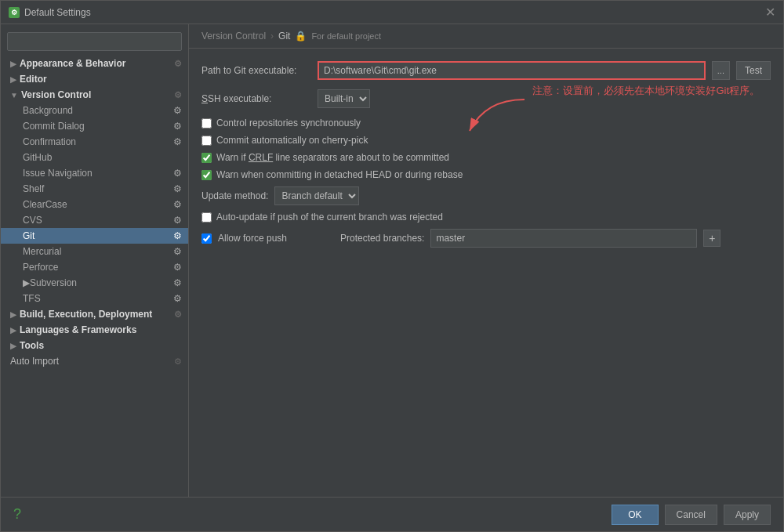 The width and height of the screenshot is (784, 532). Describe the element at coordinates (50, 13) in the screenshot. I see `titlebar-left: ⚙ Default Settings` at that location.